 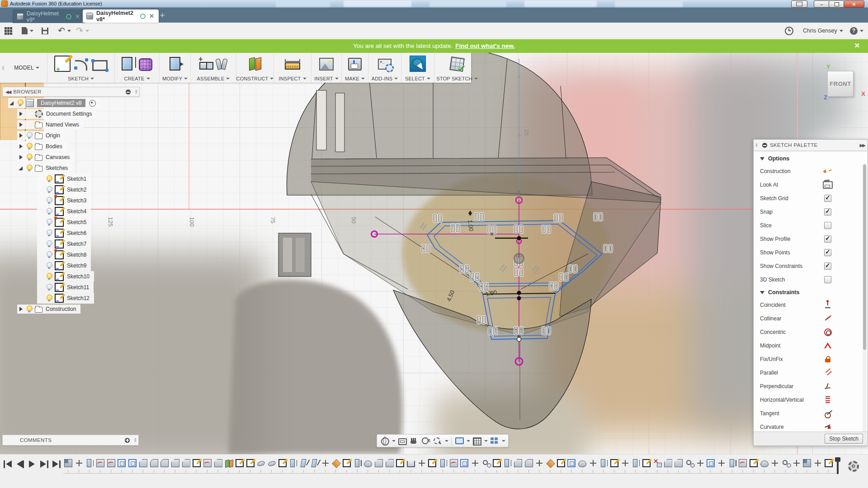 What do you see at coordinates (814, 400) in the screenshot?
I see `constraint-row: Horizontal/Vertical` at bounding box center [814, 400].